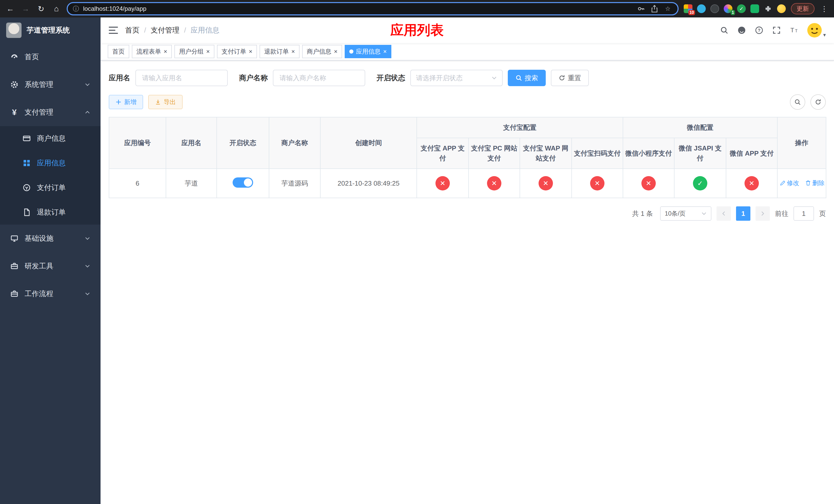 The width and height of the screenshot is (834, 504). What do you see at coordinates (688, 9) in the screenshot?
I see `extension-grid-icon: 10` at bounding box center [688, 9].